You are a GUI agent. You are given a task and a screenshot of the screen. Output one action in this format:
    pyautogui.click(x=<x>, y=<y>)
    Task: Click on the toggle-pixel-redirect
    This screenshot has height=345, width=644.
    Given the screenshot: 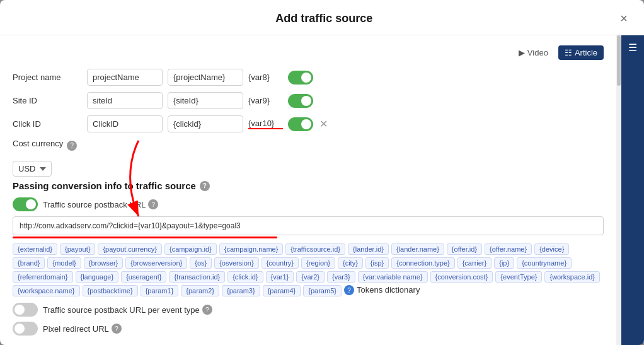 What is the action you would take?
    pyautogui.click(x=25, y=329)
    